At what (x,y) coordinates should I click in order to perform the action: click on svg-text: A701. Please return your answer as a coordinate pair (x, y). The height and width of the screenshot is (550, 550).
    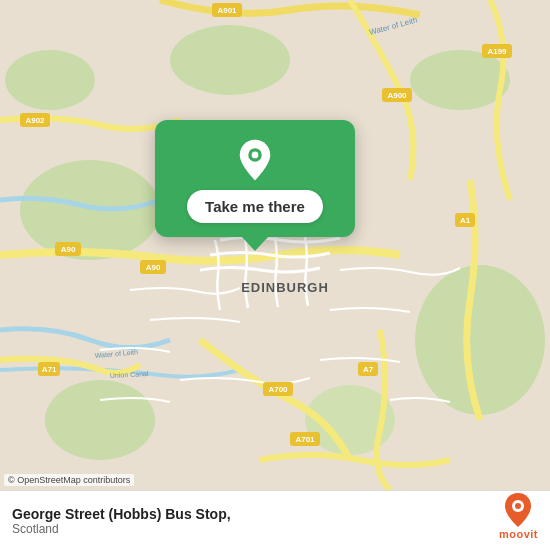
    Looking at the image, I should click on (305, 440).